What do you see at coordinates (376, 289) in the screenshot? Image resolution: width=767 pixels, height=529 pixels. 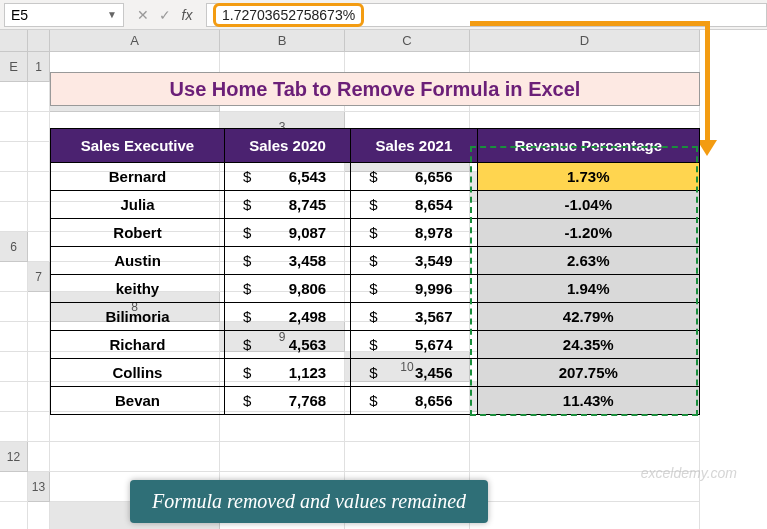 I see `table-row: keithy$9,806$9,9961.94%` at bounding box center [376, 289].